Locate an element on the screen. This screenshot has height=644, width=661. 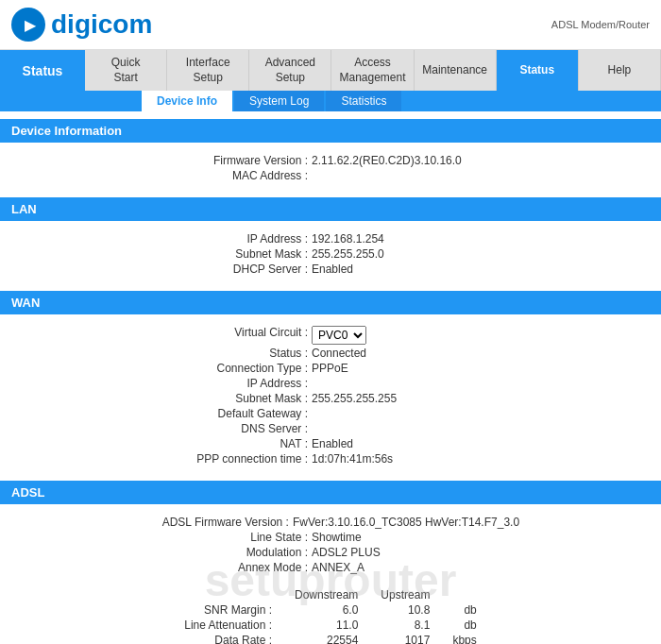
nav-advanced-setup: Advanced Setup is located at coordinates (291, 70).